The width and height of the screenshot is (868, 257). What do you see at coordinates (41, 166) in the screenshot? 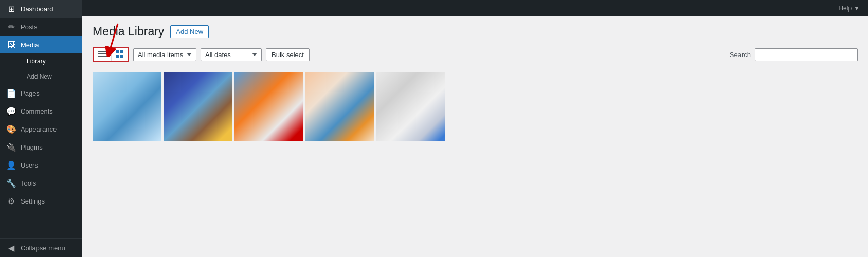
I see `sidebar-item-users: 👤 Users` at bounding box center [41, 166].